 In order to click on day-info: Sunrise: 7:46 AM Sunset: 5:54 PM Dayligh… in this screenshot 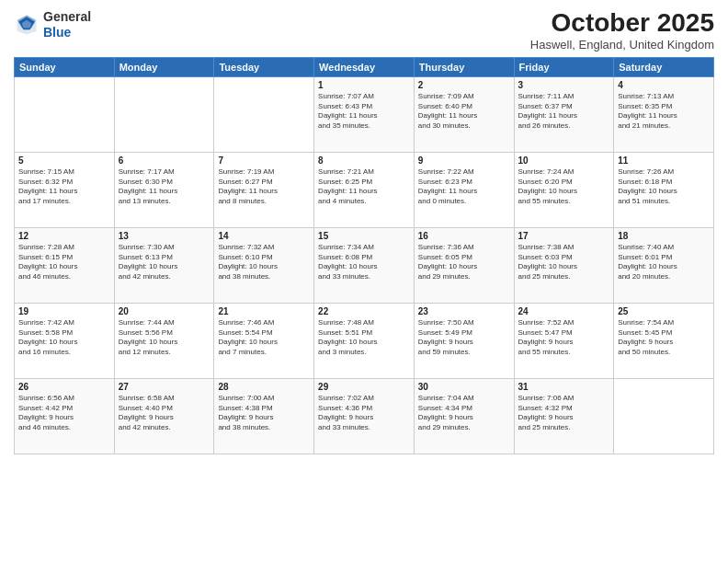, I will do `click(264, 339)`.